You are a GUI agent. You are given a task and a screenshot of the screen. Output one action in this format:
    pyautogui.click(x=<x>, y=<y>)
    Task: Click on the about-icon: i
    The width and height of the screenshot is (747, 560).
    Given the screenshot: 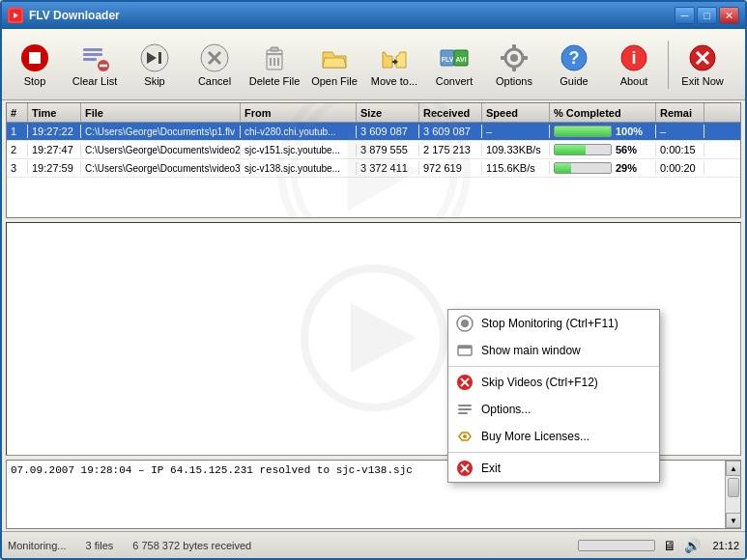 What is the action you would take?
    pyautogui.click(x=634, y=58)
    